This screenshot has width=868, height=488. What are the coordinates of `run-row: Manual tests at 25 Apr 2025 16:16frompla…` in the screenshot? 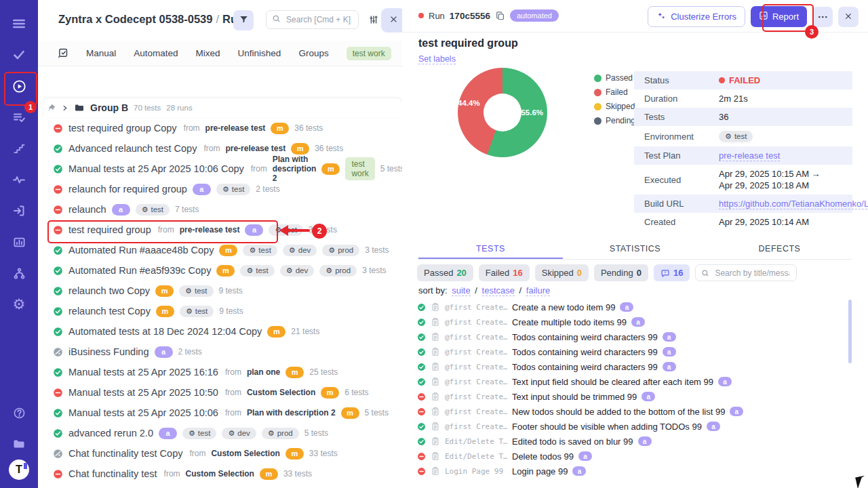 It's located at (220, 372).